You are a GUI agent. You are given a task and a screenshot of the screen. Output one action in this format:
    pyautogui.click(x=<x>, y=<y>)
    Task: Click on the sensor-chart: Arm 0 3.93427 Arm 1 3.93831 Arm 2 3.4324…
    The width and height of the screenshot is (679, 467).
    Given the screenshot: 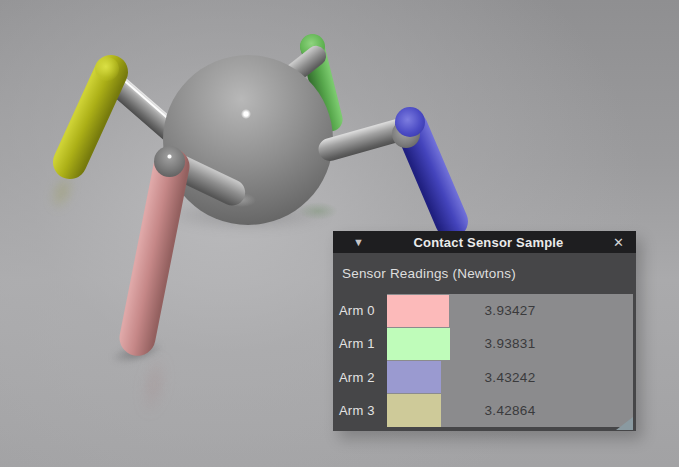 What is the action you would take?
    pyautogui.click(x=483, y=360)
    